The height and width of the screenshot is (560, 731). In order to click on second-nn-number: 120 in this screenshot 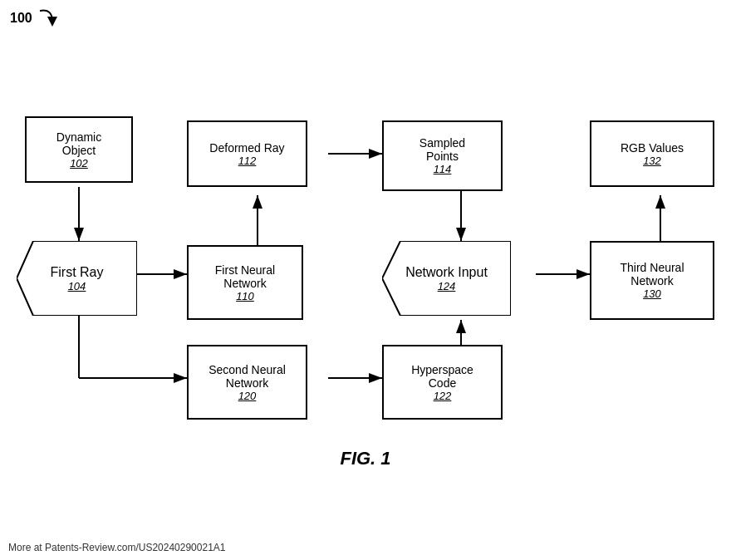, I will do `click(248, 395)`.